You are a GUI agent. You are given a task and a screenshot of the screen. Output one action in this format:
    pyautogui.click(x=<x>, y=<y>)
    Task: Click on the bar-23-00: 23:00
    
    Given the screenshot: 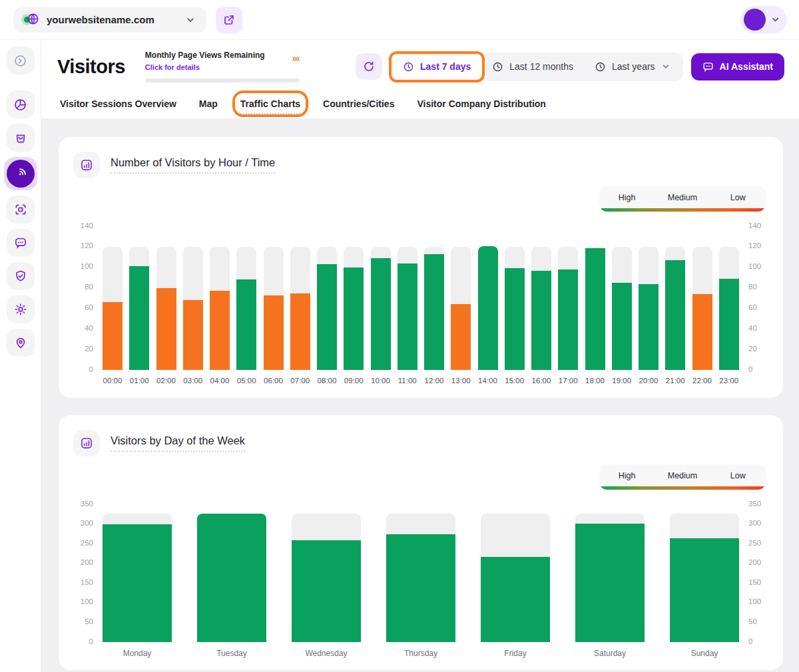 What is the action you would take?
    pyautogui.click(x=729, y=317)
    